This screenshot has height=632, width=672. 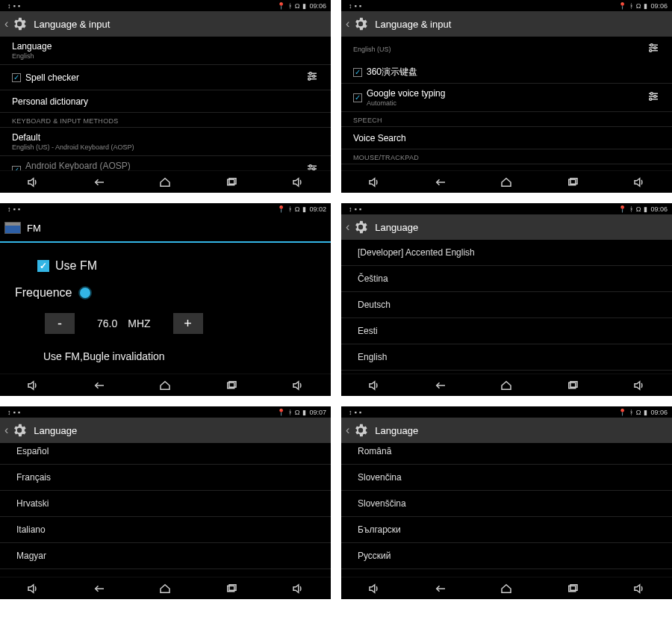 What do you see at coordinates (166, 102) in the screenshot?
I see `setting-row: Personal dictionary` at bounding box center [166, 102].